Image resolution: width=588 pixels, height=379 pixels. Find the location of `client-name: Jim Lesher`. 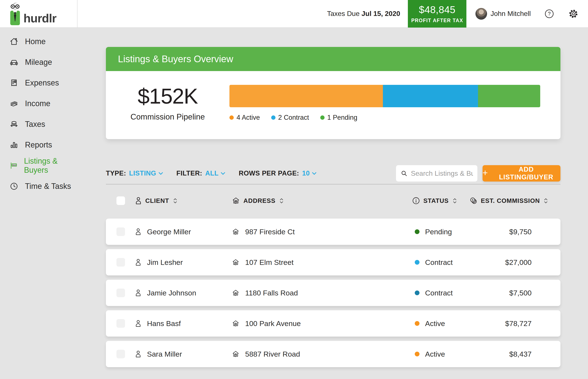

client-name: Jim Lesher is located at coordinates (165, 262).